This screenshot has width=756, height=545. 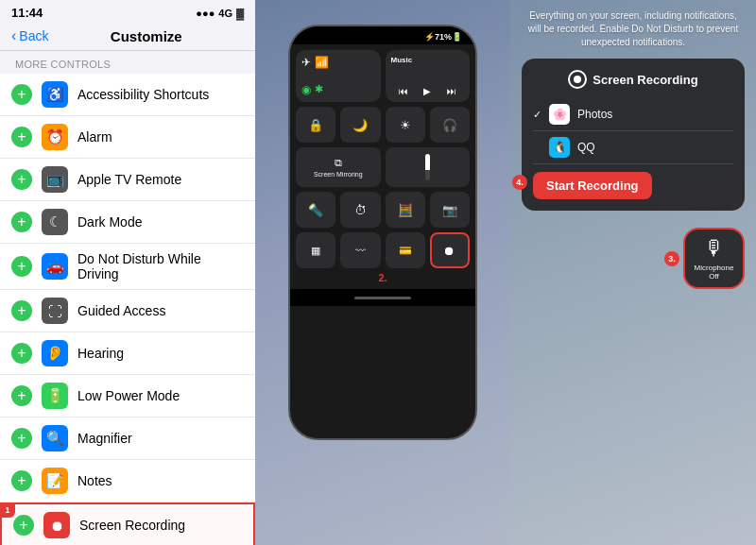 What do you see at coordinates (321, 62) in the screenshot?
I see `wifi-icon: 📶` at bounding box center [321, 62].